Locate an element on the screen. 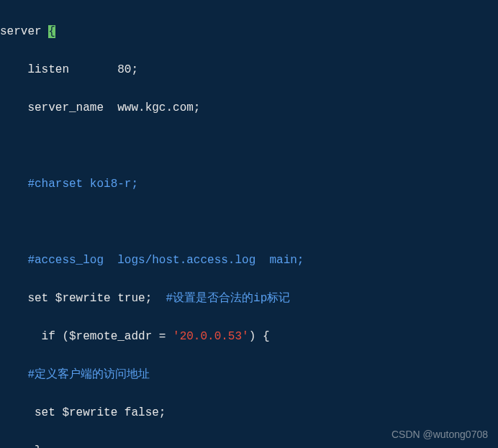 The height and width of the screenshot is (448, 498). string-literal: '20.0.0.53' is located at coordinates (211, 337).